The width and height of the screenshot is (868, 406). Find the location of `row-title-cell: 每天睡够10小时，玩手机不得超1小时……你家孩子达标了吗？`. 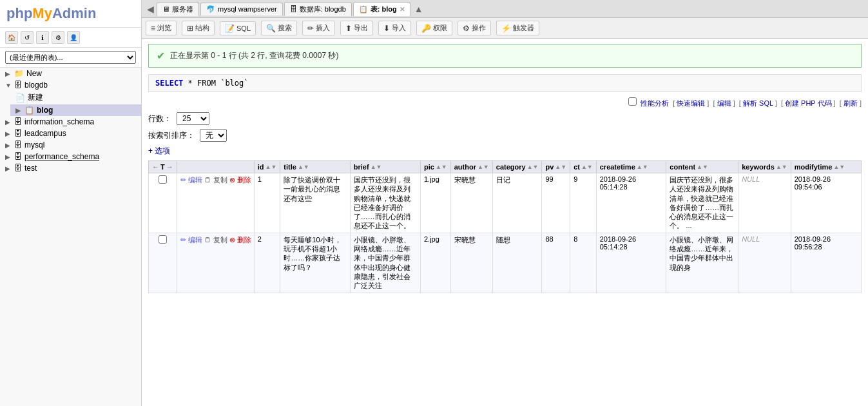

row-title-cell: 每天睡够10小时，玩手机不得超1小时……你家孩子达标了吗？ is located at coordinates (315, 263).